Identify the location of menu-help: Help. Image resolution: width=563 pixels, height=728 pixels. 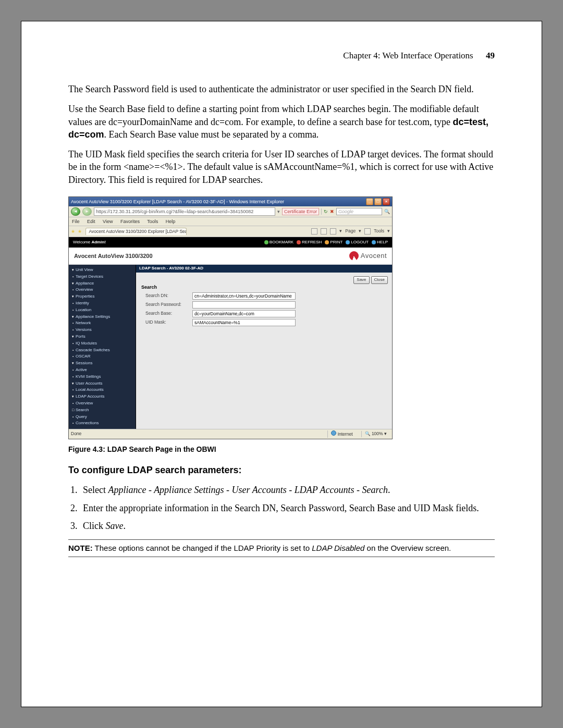
(171, 221).